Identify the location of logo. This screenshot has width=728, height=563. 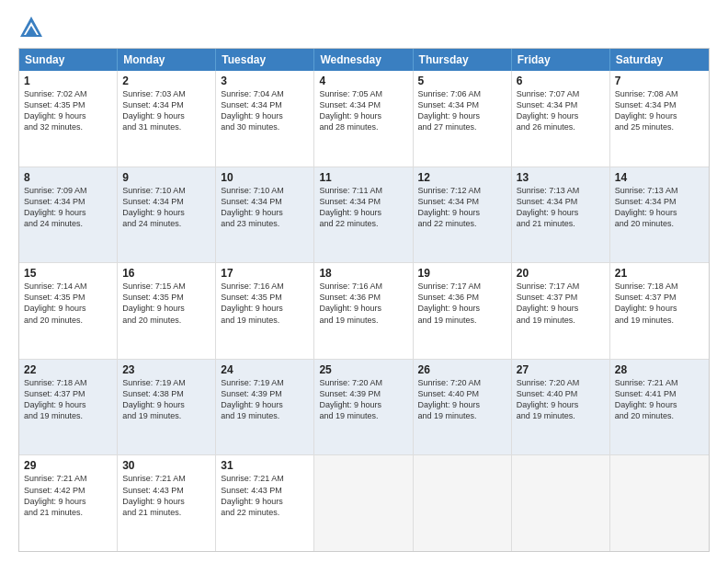
(33, 28).